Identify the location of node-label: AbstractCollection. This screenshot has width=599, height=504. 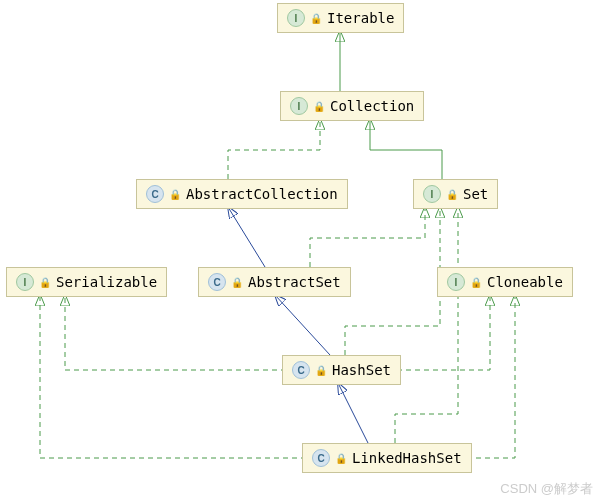
(262, 194).